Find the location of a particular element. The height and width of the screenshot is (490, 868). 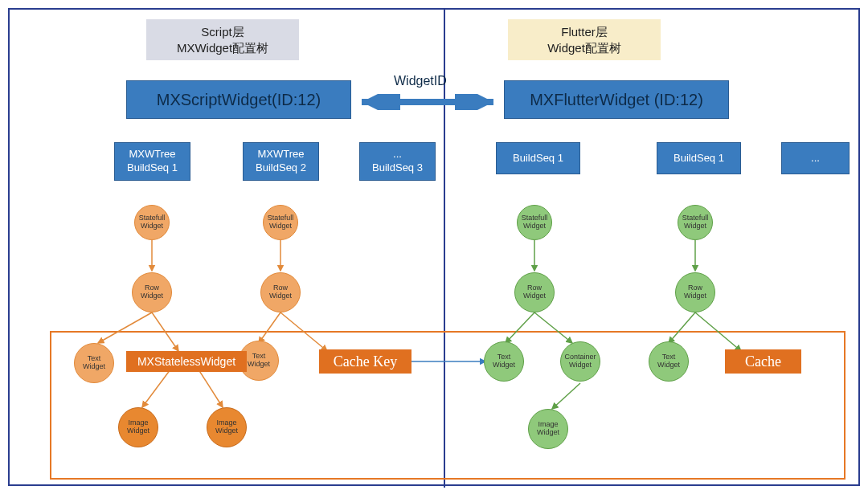

seq-left-3-line1: ... is located at coordinates (397, 154).